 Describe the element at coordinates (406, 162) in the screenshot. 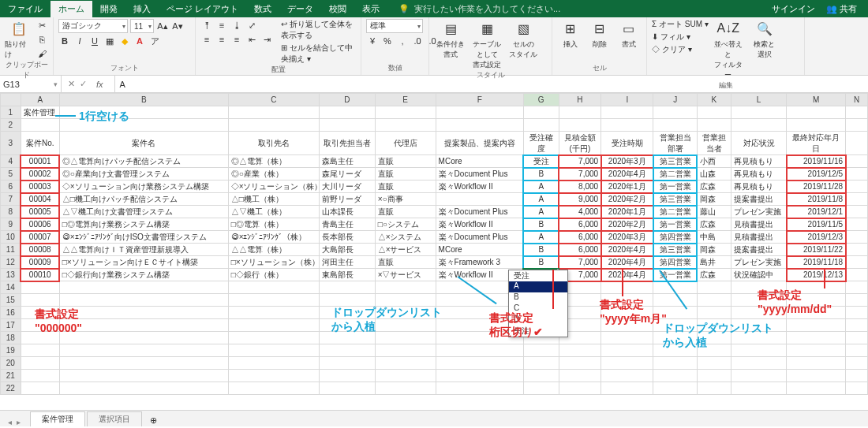

I see `cell-agent: 直販` at that location.